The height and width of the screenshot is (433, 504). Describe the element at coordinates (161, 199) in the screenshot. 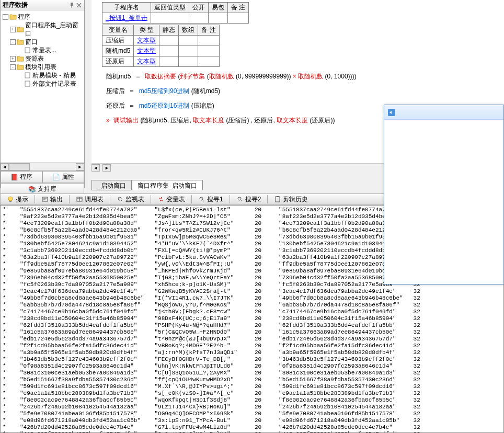

I see `swap-icon` at that location.